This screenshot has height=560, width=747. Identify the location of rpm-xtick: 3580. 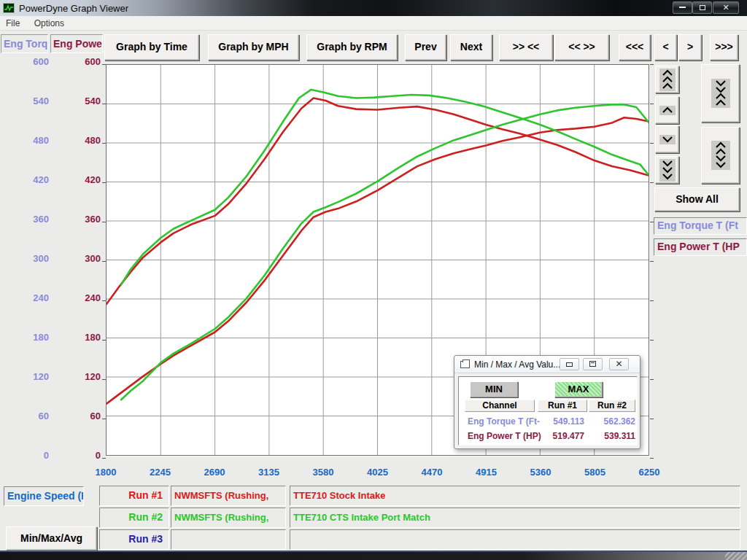
(323, 472).